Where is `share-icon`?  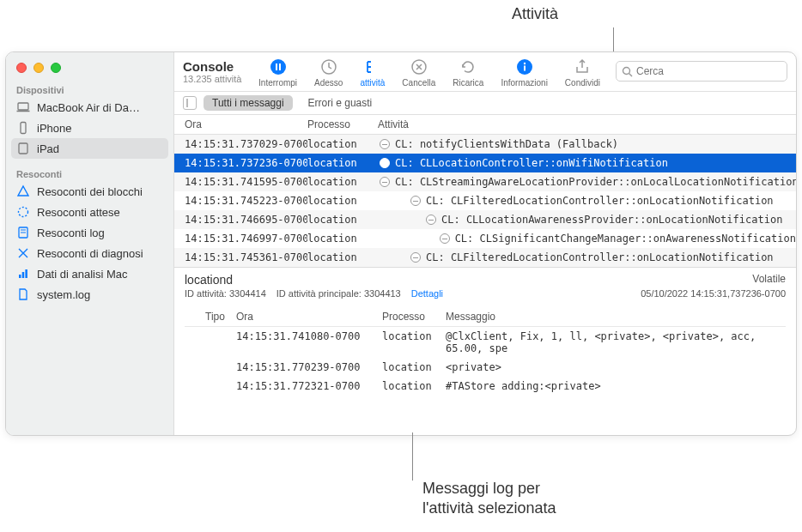
share-icon is located at coordinates (582, 67).